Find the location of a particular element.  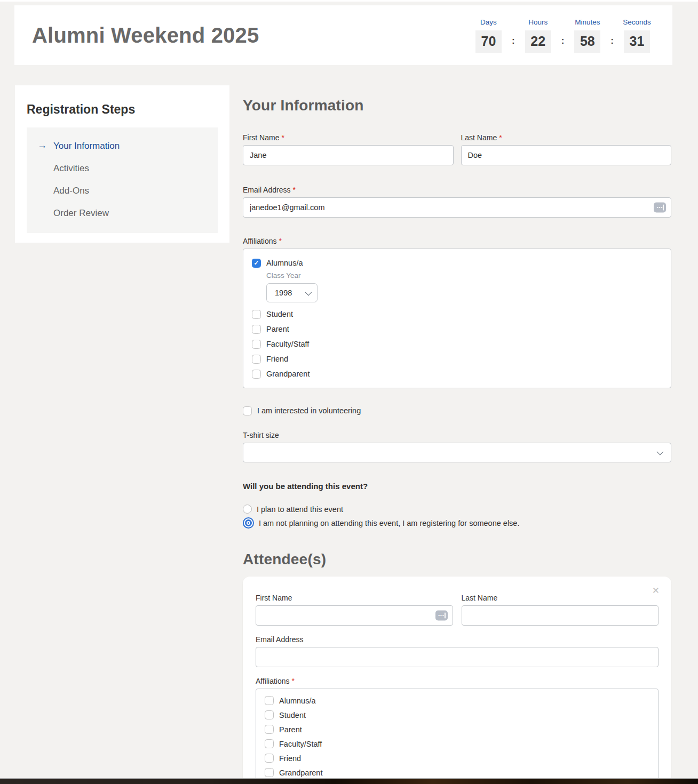

attendee-first-name-group: First Name ••• is located at coordinates (354, 610).